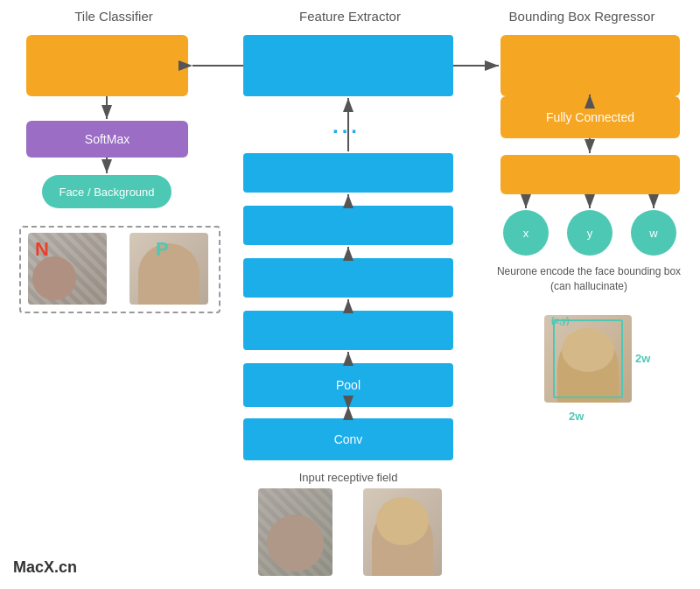 The image size is (700, 589). What do you see at coordinates (560, 320) in the screenshot?
I see `xy-label: (x,y)` at bounding box center [560, 320].